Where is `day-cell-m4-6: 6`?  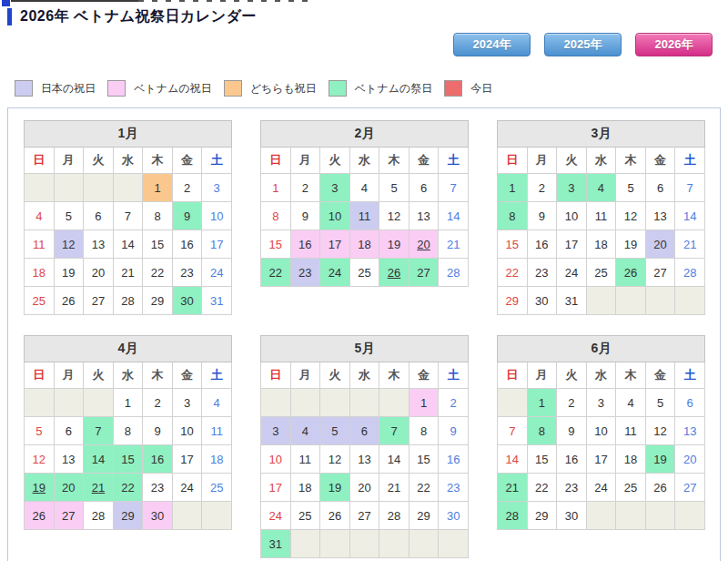
day-cell-m4-6: 6 is located at coordinates (69, 432).